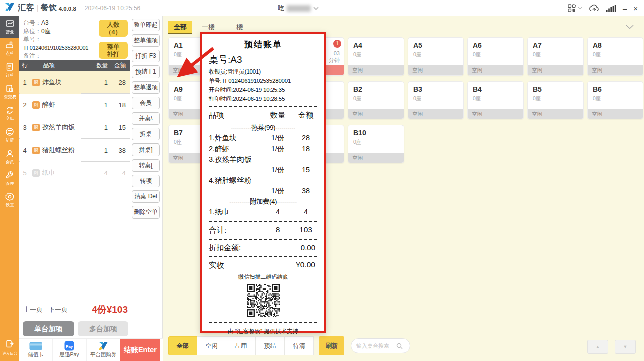 This screenshot has height=361, width=644. Describe the element at coordinates (322, 8) in the screenshot. I see `titlebar: 汇客 | 餐饮 4.0.0.8 2024-06-19 10:25:56 吃 – …` at that location.